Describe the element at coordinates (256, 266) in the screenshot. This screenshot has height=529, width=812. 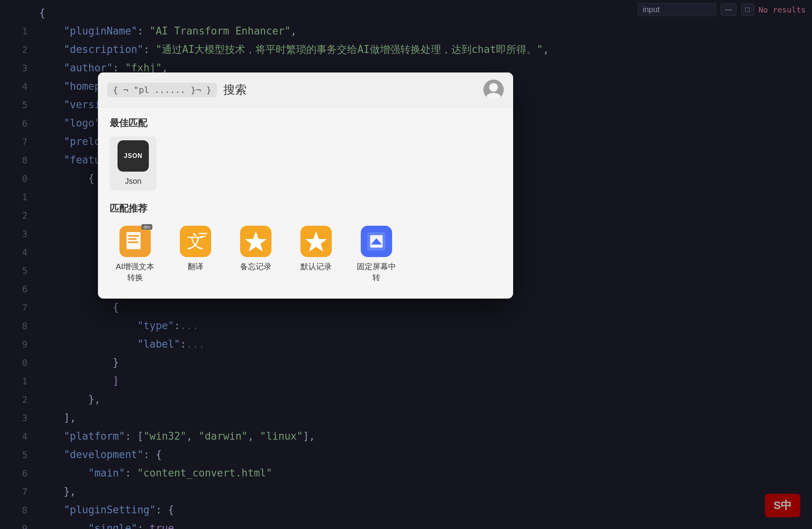
I see `memo-label: 备忘记录` at that location.